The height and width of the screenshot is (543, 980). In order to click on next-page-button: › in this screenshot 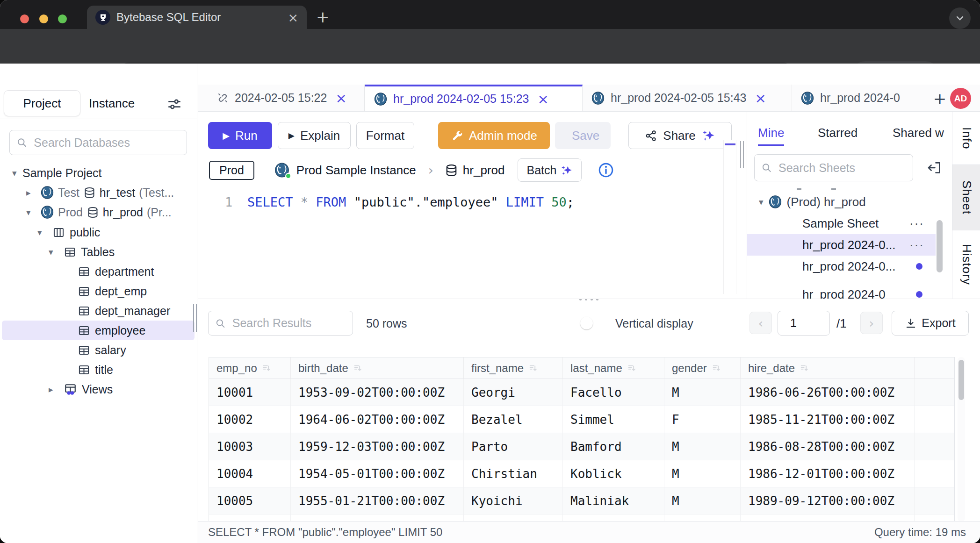, I will do `click(872, 323)`.